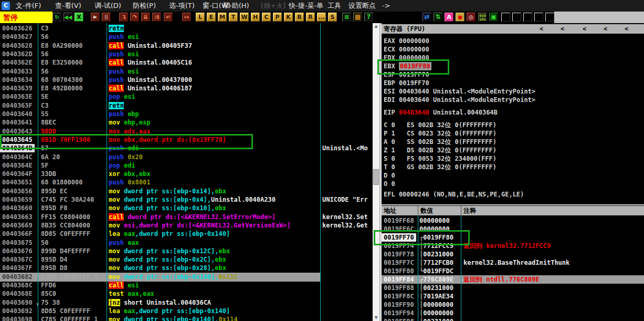 This screenshot has height=321, width=644. What do you see at coordinates (223, 17) in the screenshot?
I see `panel-button-M: M` at bounding box center [223, 17].